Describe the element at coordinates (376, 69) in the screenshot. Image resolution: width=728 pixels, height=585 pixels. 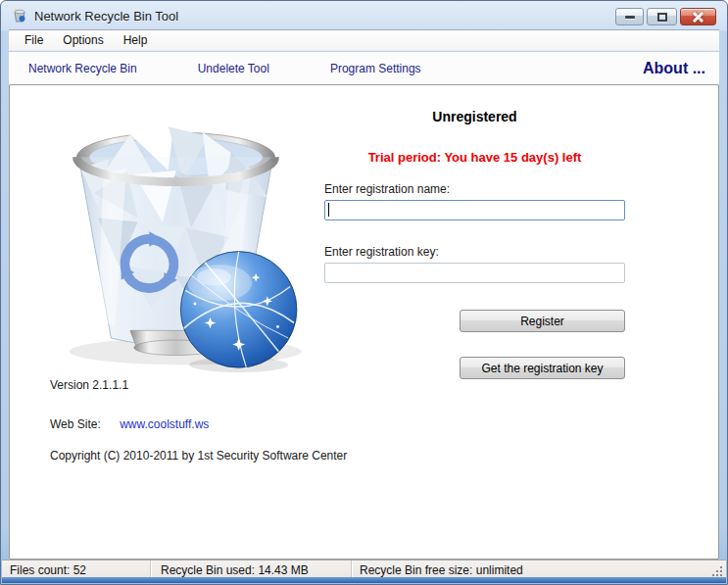
I see `nav-program-settings: Program Settings` at that location.